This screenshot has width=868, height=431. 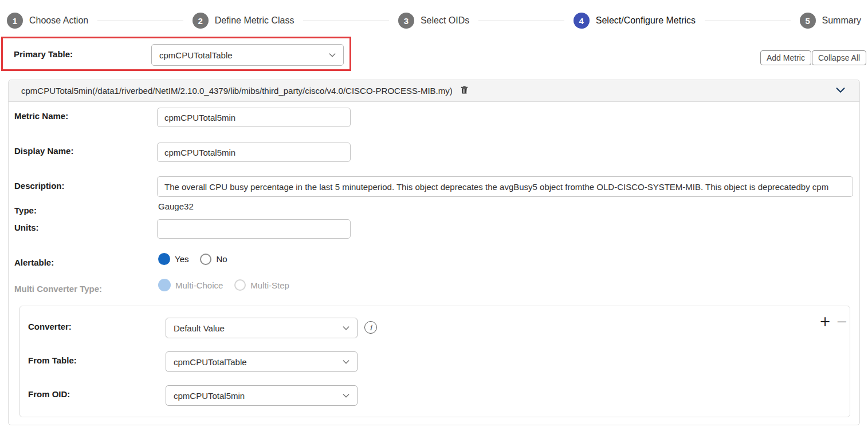 What do you see at coordinates (646, 21) in the screenshot?
I see `step-4-label: Select/Configure Metrics` at bounding box center [646, 21].